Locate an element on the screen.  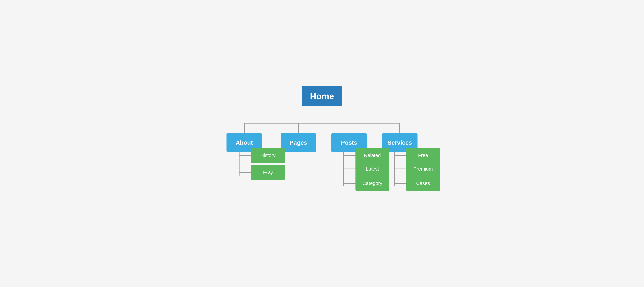
services-label: Services is located at coordinates (400, 143).